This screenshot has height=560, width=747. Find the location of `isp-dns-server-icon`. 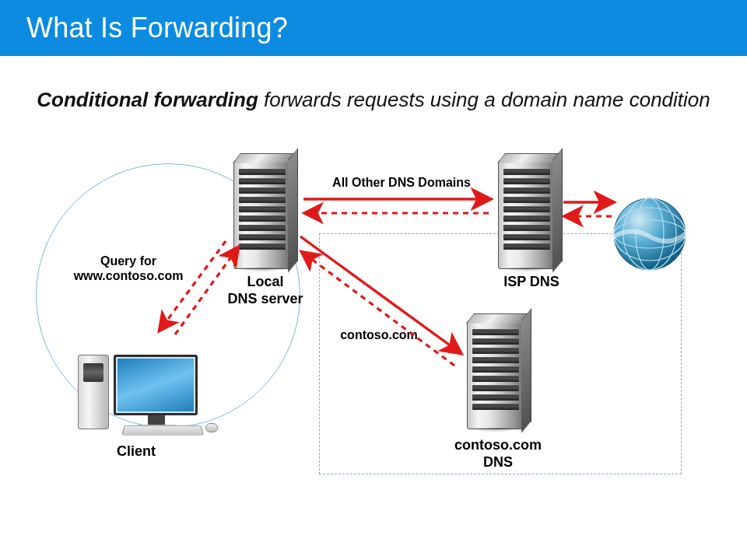

isp-dns-server-icon is located at coordinates (527, 215).